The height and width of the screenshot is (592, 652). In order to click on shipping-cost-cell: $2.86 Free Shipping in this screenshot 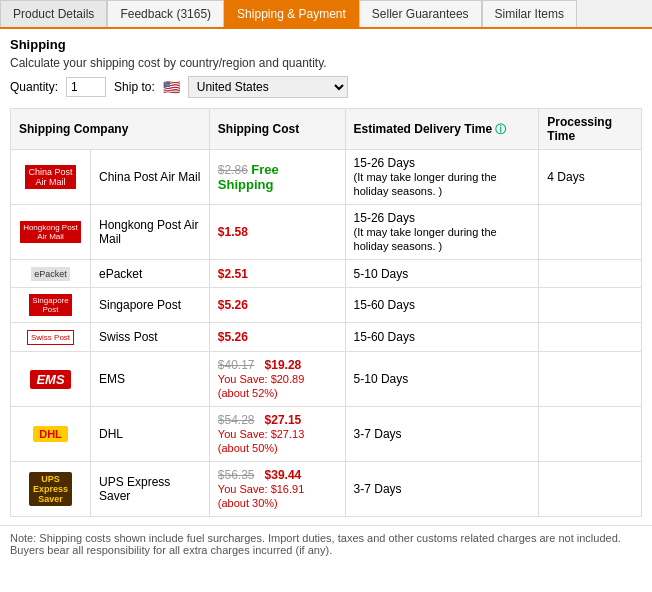, I will do `click(277, 178)`.